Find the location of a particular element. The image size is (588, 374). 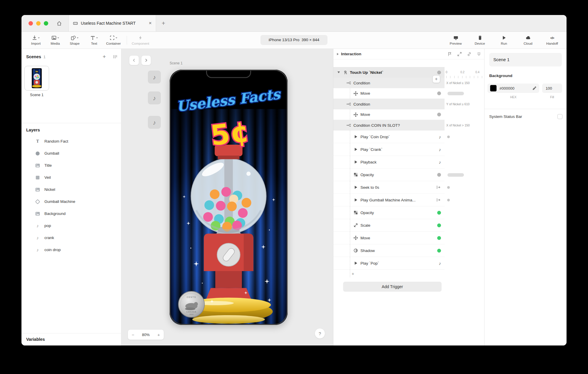

layer-coin-drop: ♪coin drop is located at coordinates (71, 250).